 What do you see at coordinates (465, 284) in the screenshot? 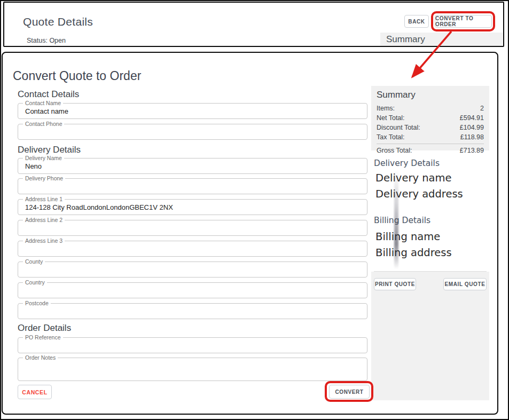
I see `email-quote-button: EMAIL QUOTE` at bounding box center [465, 284].